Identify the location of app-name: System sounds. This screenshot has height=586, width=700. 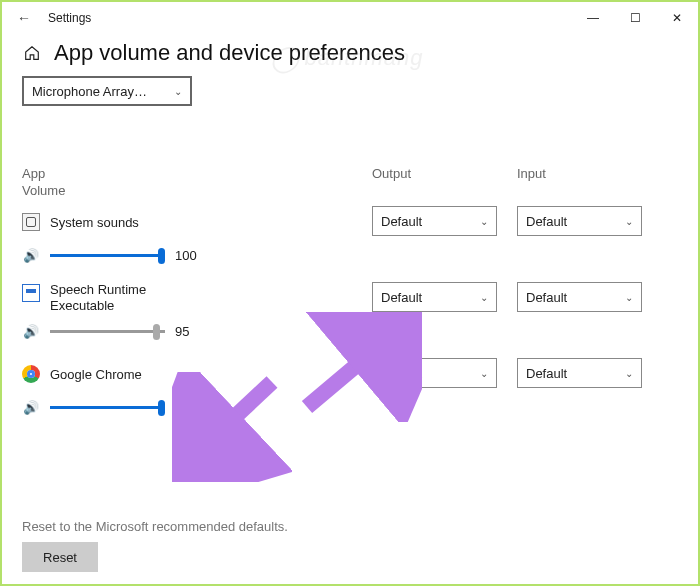
(94, 222).